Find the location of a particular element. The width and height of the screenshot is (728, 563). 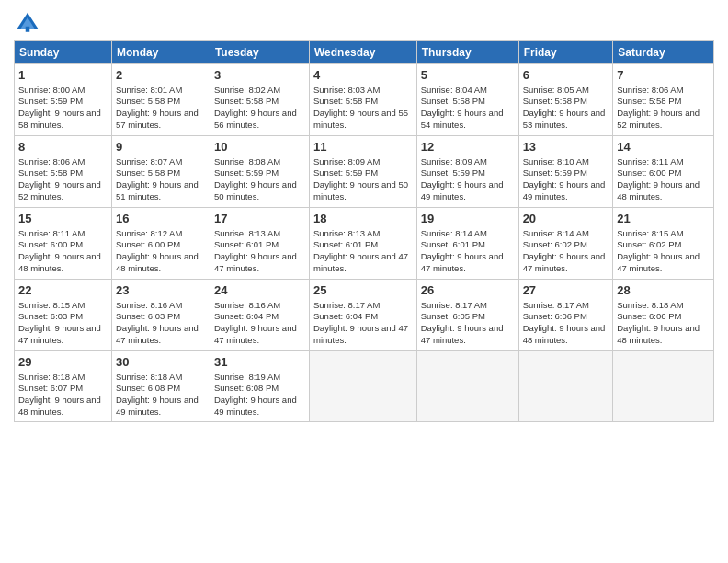

daylight-label: Daylight: 9 hours and 54 minutes. is located at coordinates (462, 119).